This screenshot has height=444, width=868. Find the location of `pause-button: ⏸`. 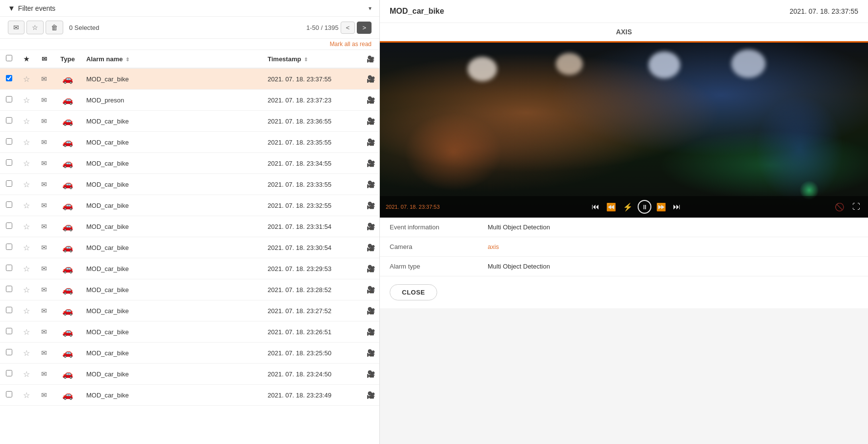

pause-button: ⏸ is located at coordinates (645, 207).